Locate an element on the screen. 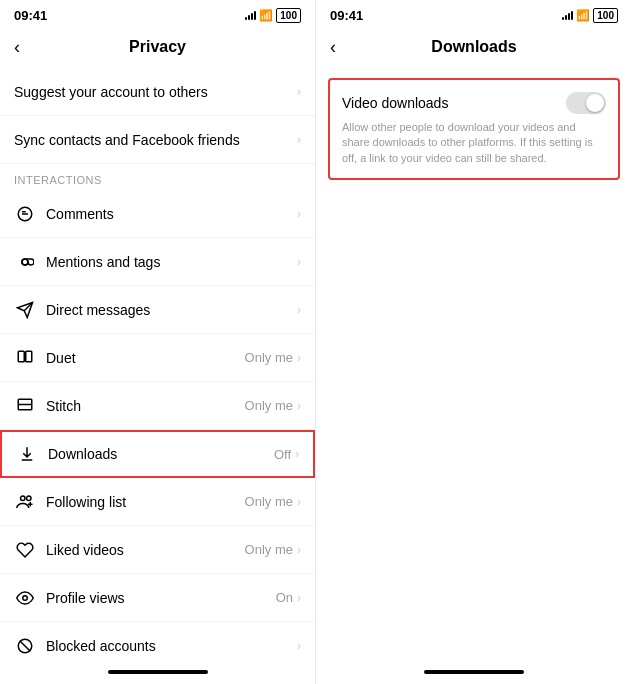  blocked-label: Blocked accounts is located at coordinates (172, 646).